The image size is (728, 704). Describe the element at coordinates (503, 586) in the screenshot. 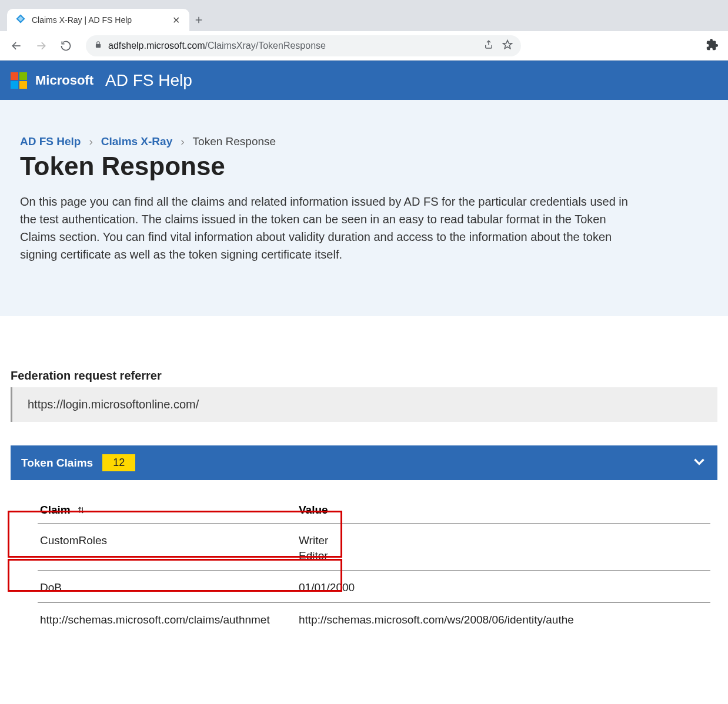

I see `value-cell: 01/01/2000` at that location.